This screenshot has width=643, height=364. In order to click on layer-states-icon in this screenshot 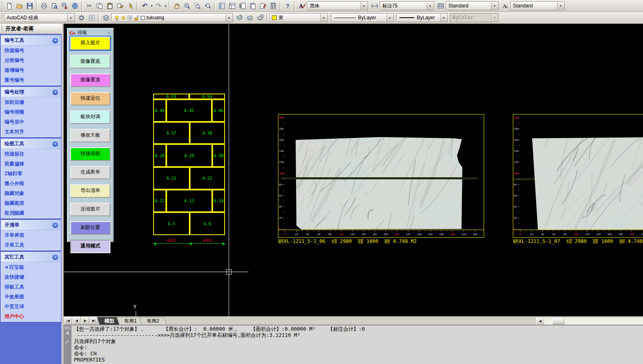, I will do `click(240, 18)`.